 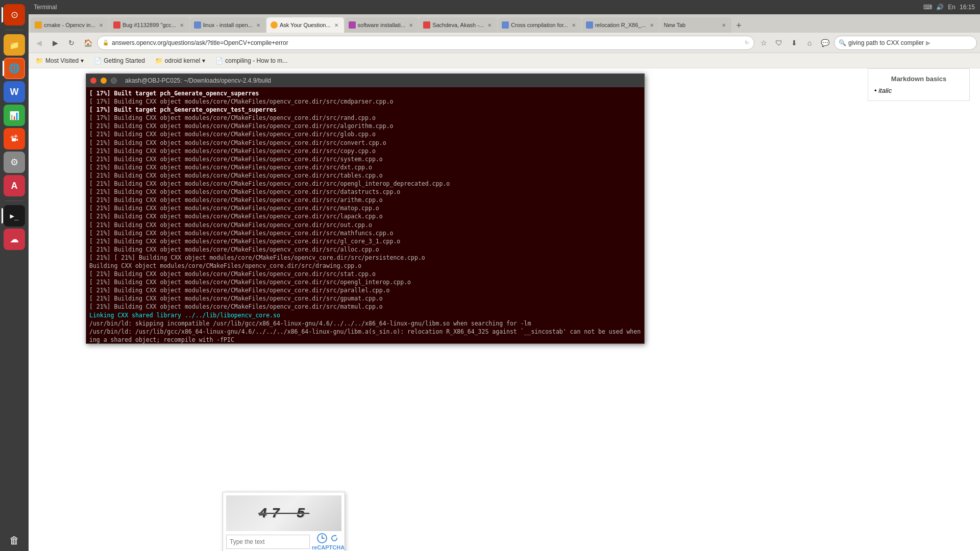 What do you see at coordinates (117, 25) in the screenshot?
I see `tab-favicon-bug` at bounding box center [117, 25].